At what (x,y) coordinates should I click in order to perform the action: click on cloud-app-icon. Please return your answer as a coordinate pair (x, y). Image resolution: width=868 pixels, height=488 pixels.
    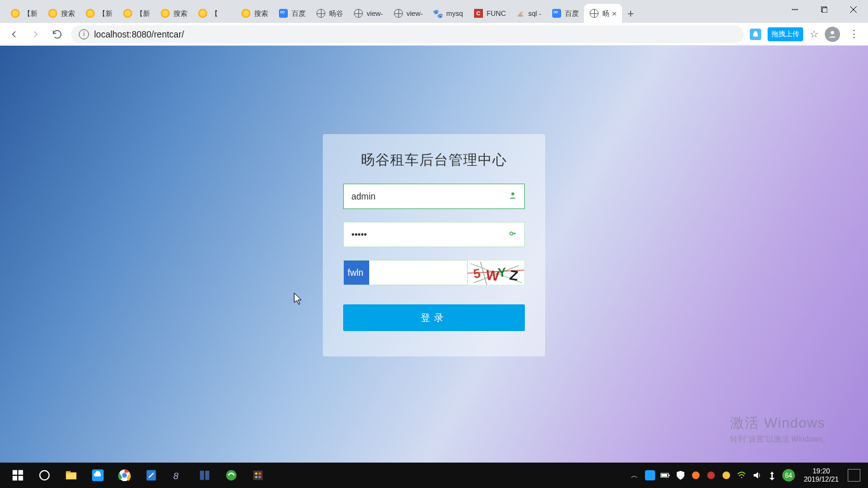
    Looking at the image, I should click on (98, 475).